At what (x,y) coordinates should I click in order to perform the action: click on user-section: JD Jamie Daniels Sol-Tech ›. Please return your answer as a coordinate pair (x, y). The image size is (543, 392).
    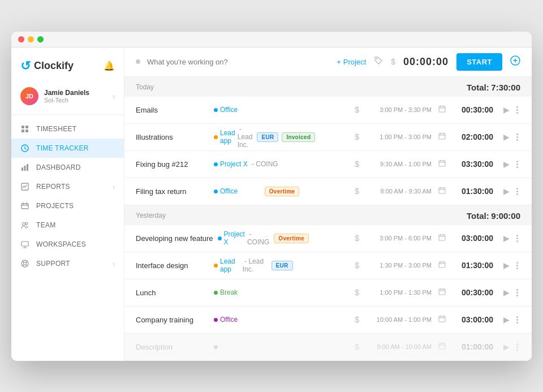
    Looking at the image, I should click on (68, 96).